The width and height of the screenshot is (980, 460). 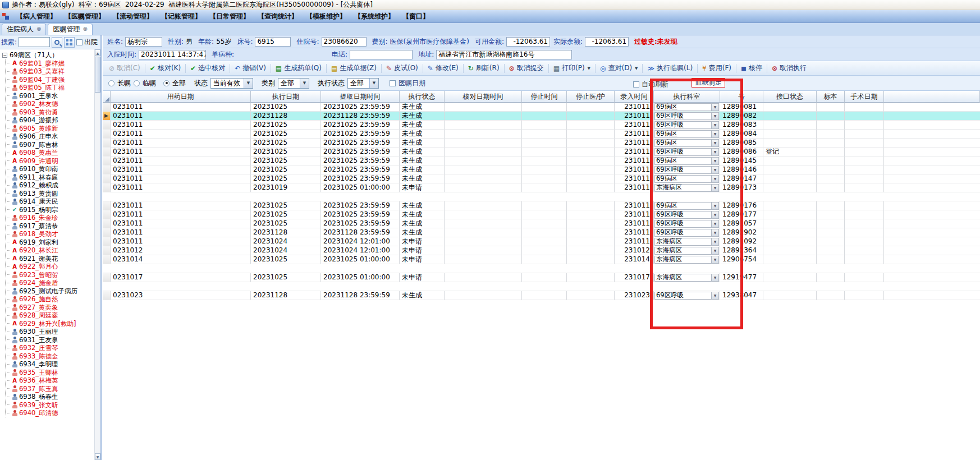 I want to click on order-row: 02310112023102420231024 12:01:00未申请23101…, so click(x=541, y=242).